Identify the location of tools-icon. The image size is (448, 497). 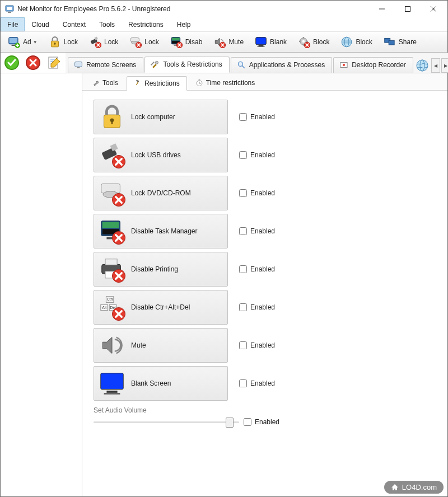
(155, 64).